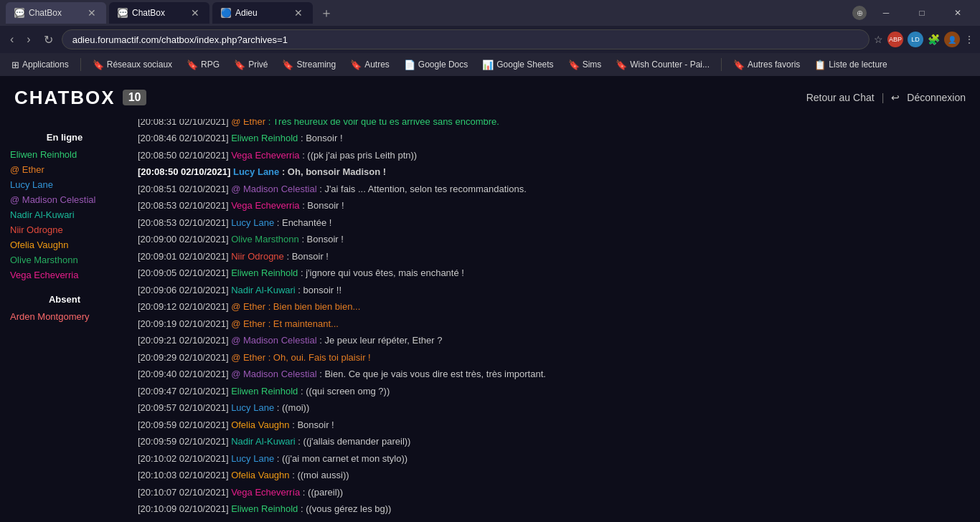 This screenshot has height=522, width=980. I want to click on menu-icon: ⋮, so click(969, 39).